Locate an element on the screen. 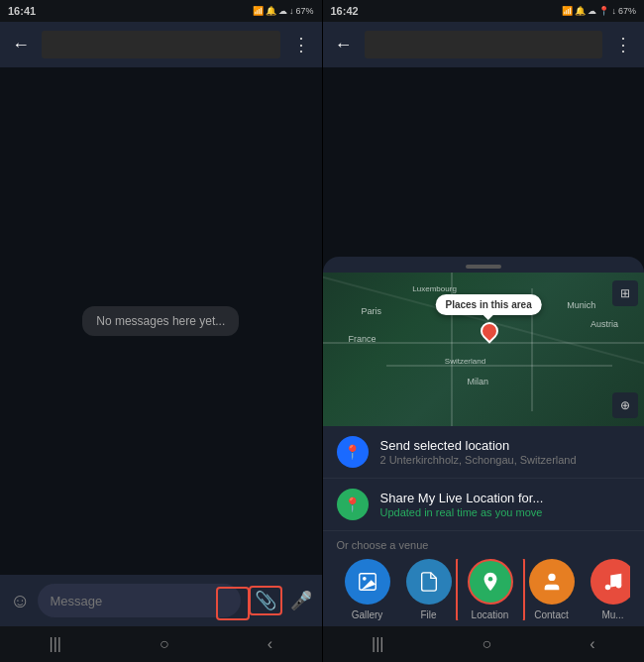  venue-section: Or choose a venue Gallery File is located at coordinates (483, 579).